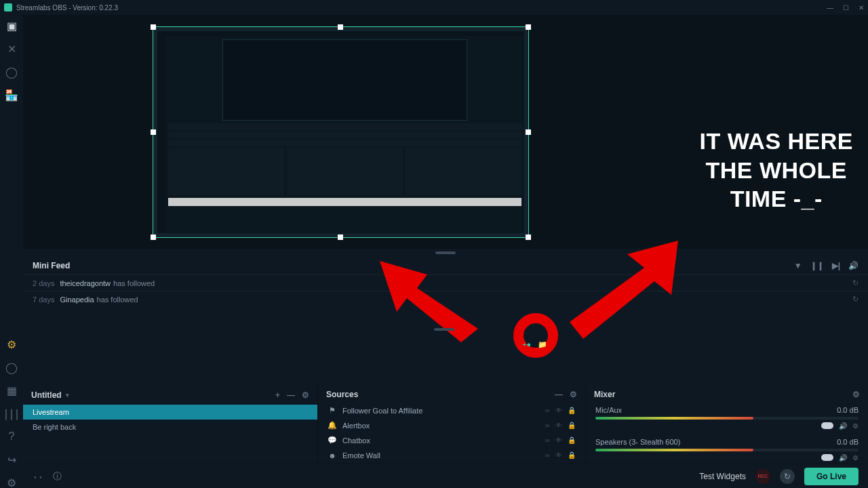 The width and height of the screenshot is (868, 488). Describe the element at coordinates (12, 344) in the screenshot. I see `gear-icon: ⚙` at that location.